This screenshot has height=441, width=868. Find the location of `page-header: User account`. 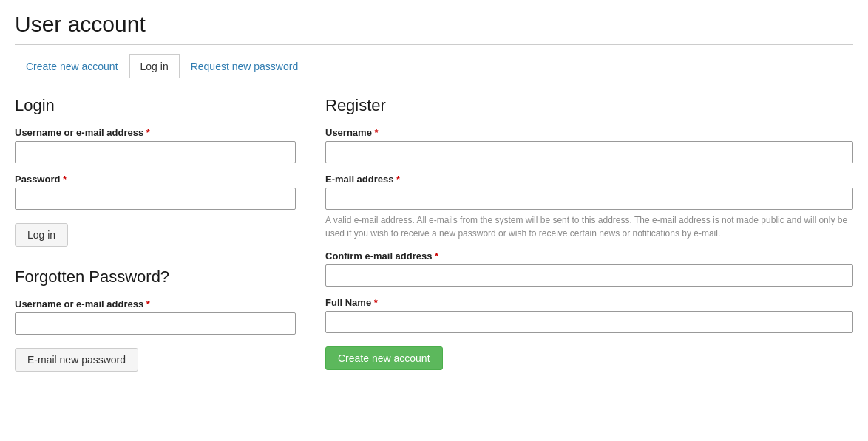

page-header: User account is located at coordinates (434, 22).